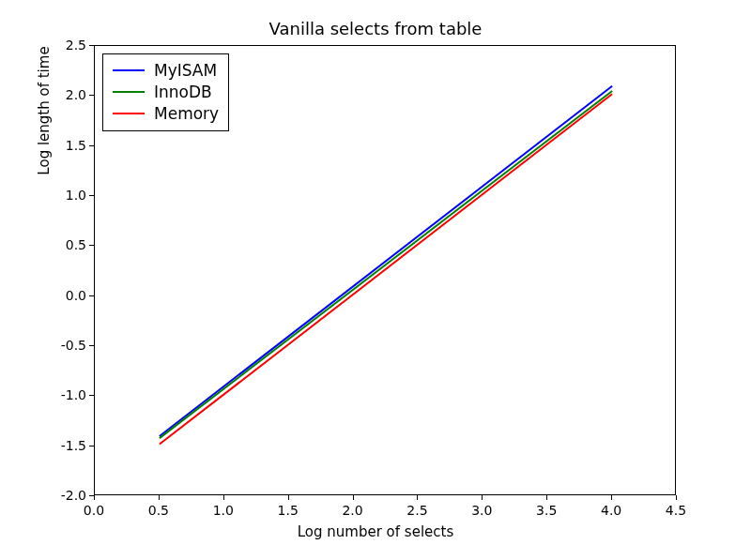  I want to click on y-tick-label: -1.5, so click(69, 446).